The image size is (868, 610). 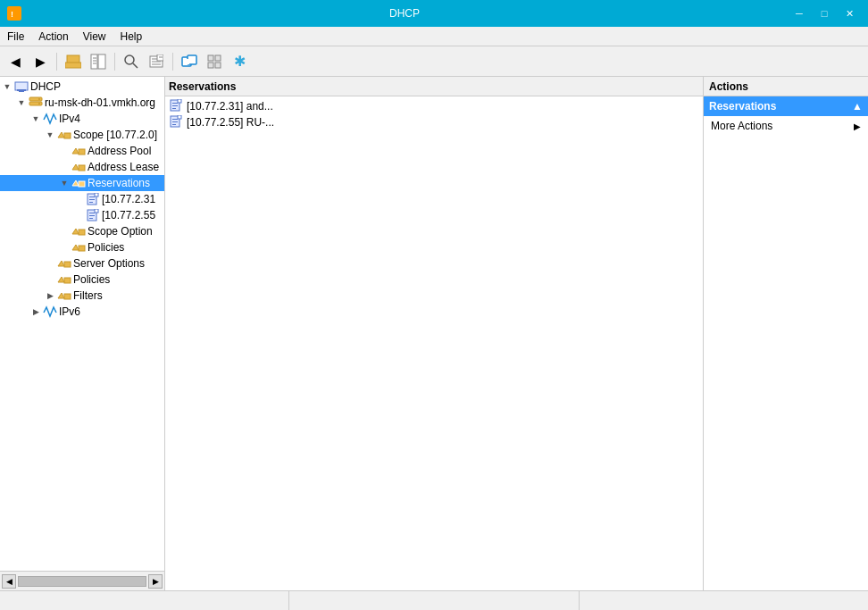 What do you see at coordinates (82, 119) in the screenshot?
I see `tree-item-ipv4: ▼ IPv4` at bounding box center [82, 119].